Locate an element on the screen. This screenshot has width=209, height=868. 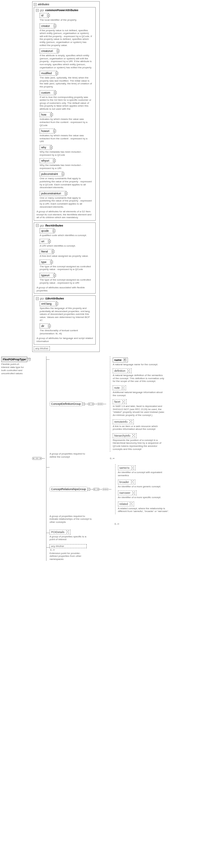
element-doc: An identifier of a more specific concept… is located at coordinates (144, 497).